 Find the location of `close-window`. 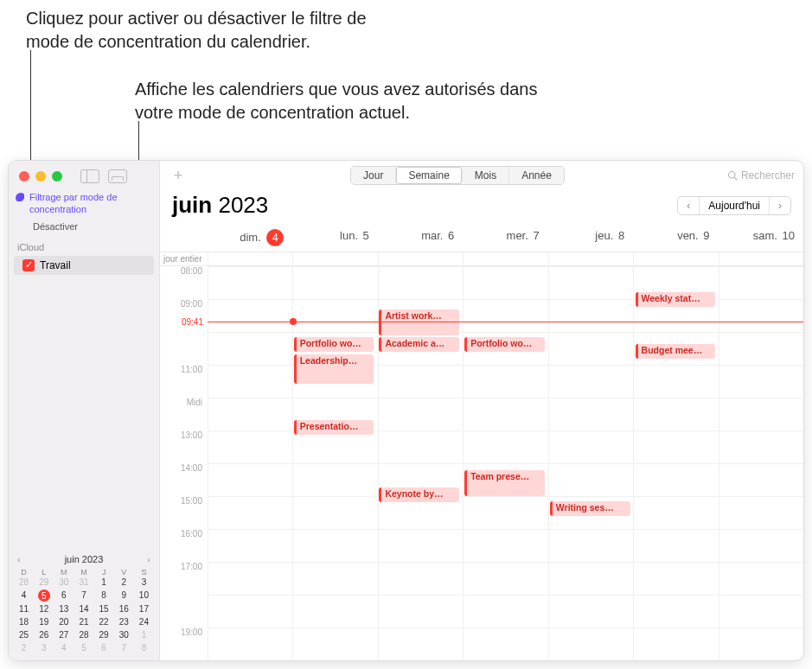

close-window is located at coordinates (24, 176).